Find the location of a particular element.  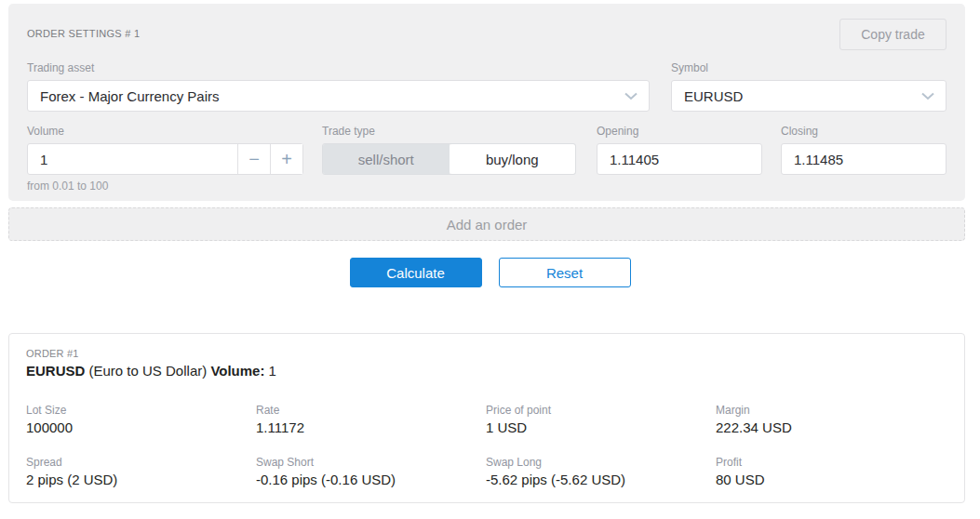

copy-trade-button: Copy trade is located at coordinates (893, 34).